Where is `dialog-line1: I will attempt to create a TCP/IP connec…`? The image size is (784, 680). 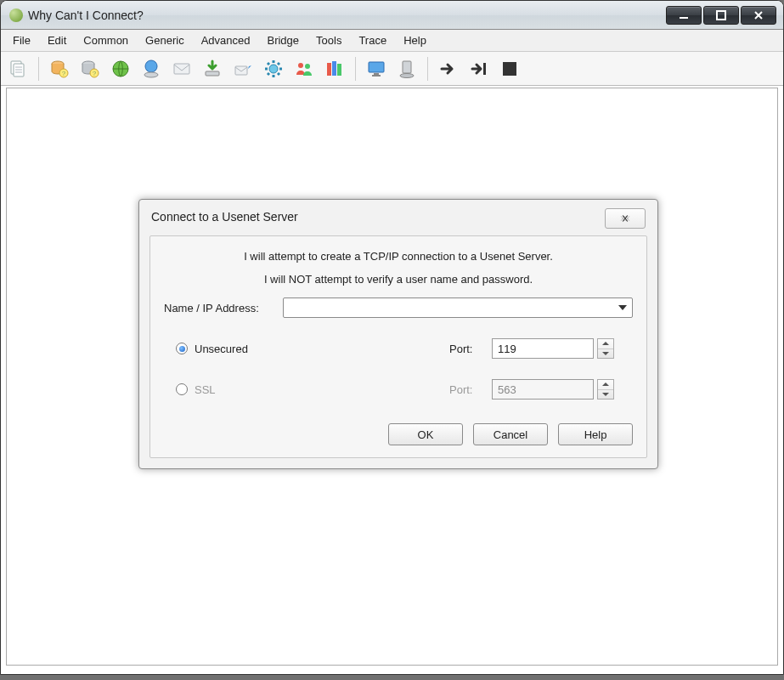 dialog-line1: I will attempt to create a TCP/IP connec… is located at coordinates (398, 257).